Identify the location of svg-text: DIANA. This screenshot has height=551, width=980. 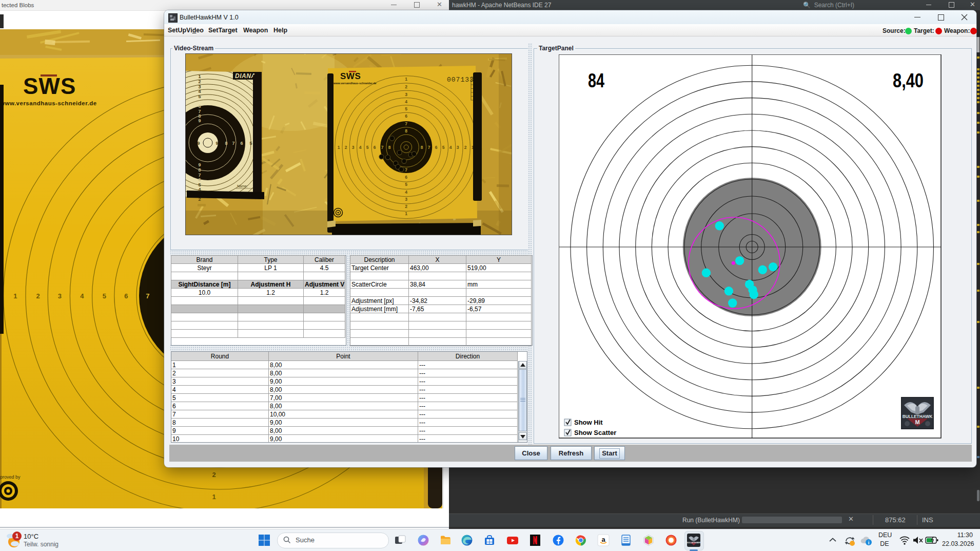
(245, 76).